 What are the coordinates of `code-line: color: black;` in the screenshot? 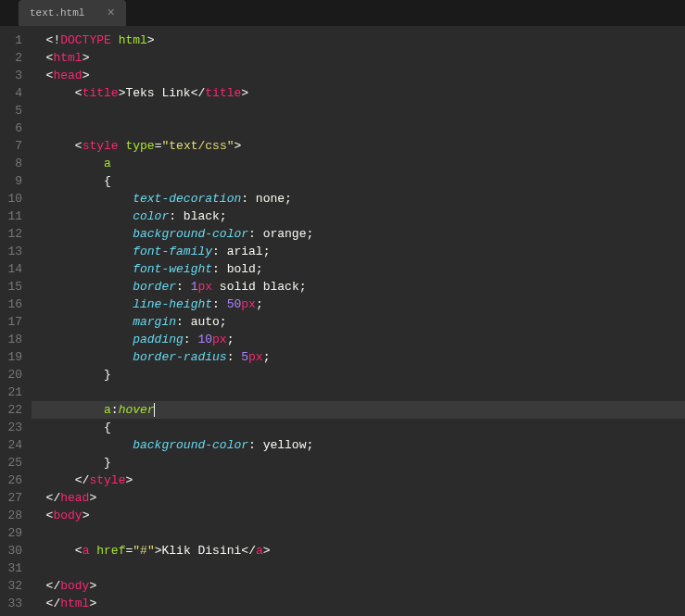 It's located at (358, 217).